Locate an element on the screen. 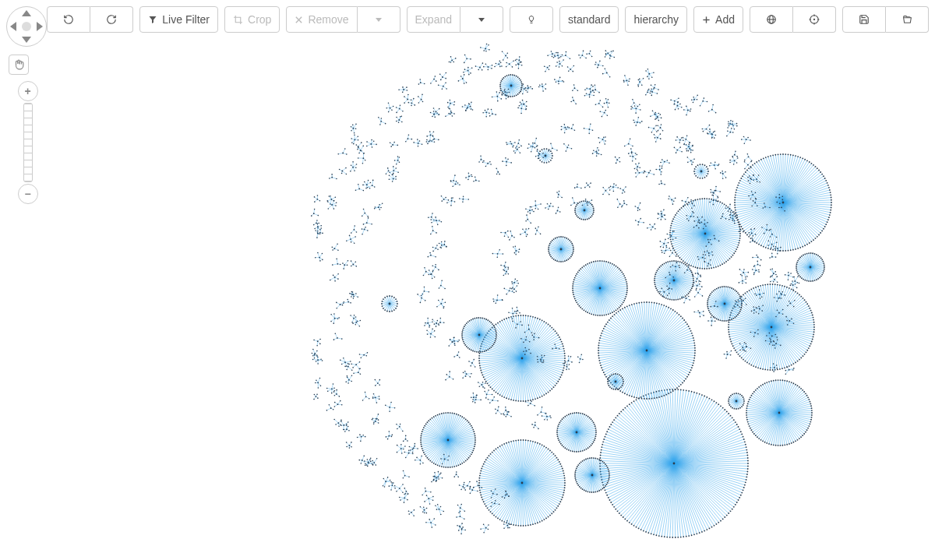 The image size is (935, 560). save-button is located at coordinates (864, 19).